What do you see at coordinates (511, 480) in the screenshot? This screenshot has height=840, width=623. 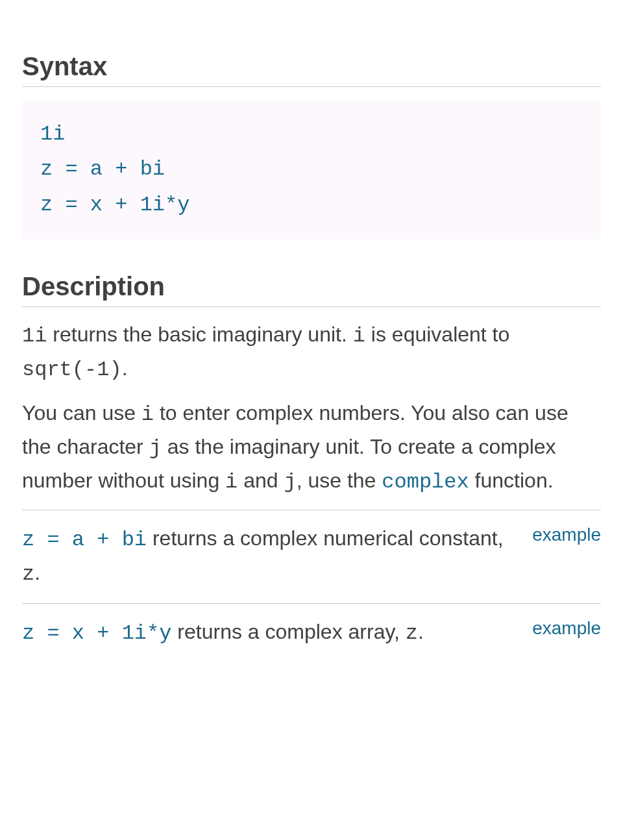 I see `text: function.` at bounding box center [511, 480].